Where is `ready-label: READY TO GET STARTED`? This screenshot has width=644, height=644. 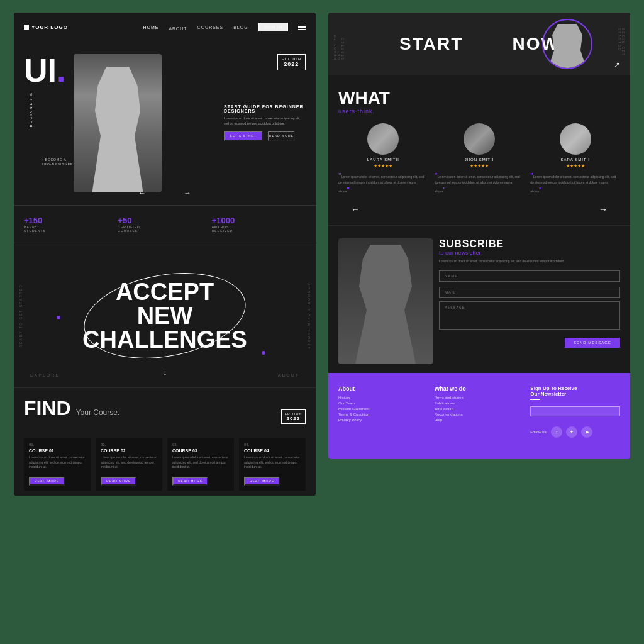 ready-label: READY TO GET STARTED is located at coordinates (339, 44).